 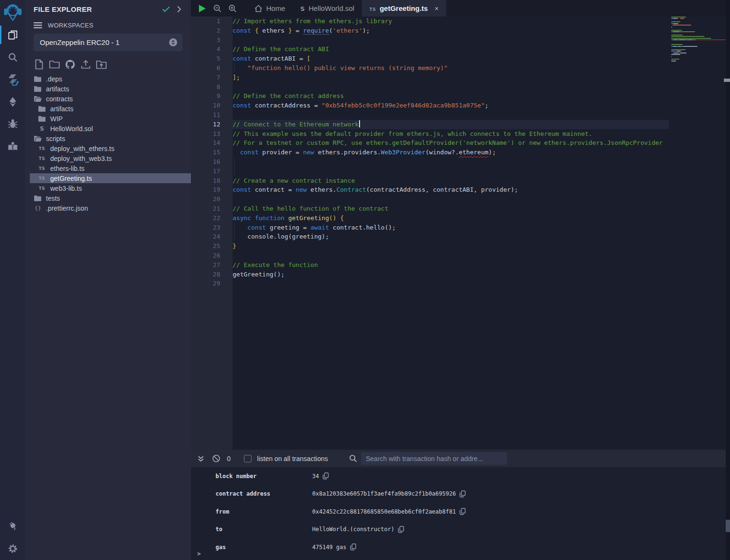 What do you see at coordinates (384, 494) in the screenshot?
I see `transaction-field-value: 0x8a120383e6057b1f3aef4fa9b89c2f1b0a6959…` at bounding box center [384, 494].